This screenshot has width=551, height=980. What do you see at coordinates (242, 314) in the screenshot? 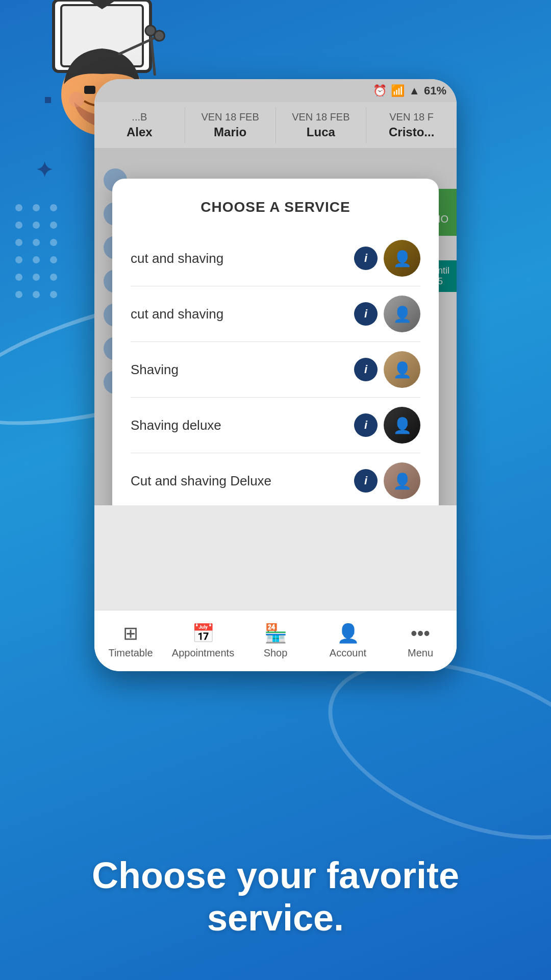
I see `service-name-2: cut and shaving` at bounding box center [242, 314].